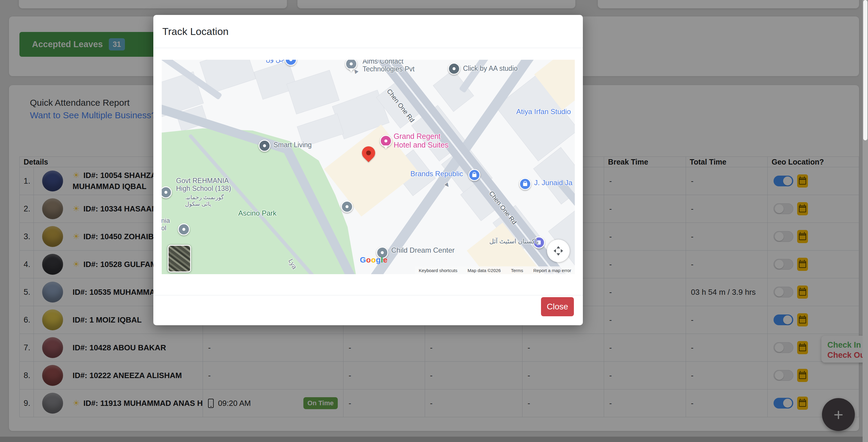 The width and height of the screenshot is (868, 442). What do you see at coordinates (558, 251) in the screenshot?
I see `fullscreen-arrows-icon` at bounding box center [558, 251].